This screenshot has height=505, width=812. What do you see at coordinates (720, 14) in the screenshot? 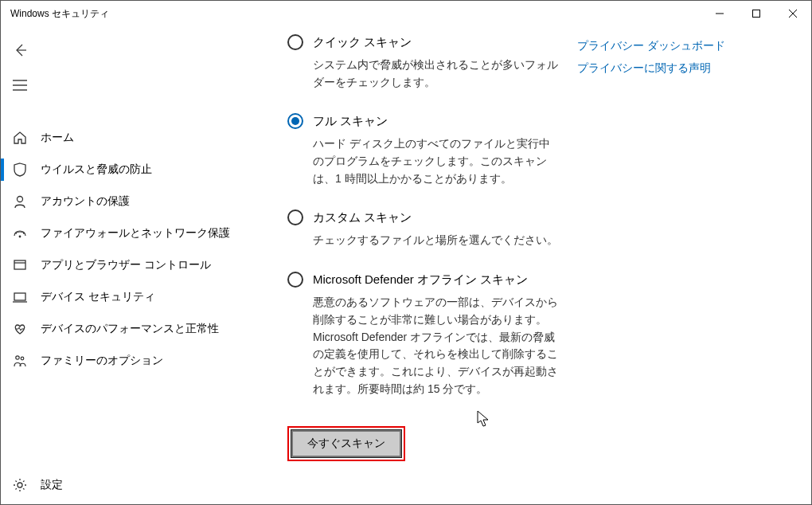
I see `minimize-button` at bounding box center [720, 14].